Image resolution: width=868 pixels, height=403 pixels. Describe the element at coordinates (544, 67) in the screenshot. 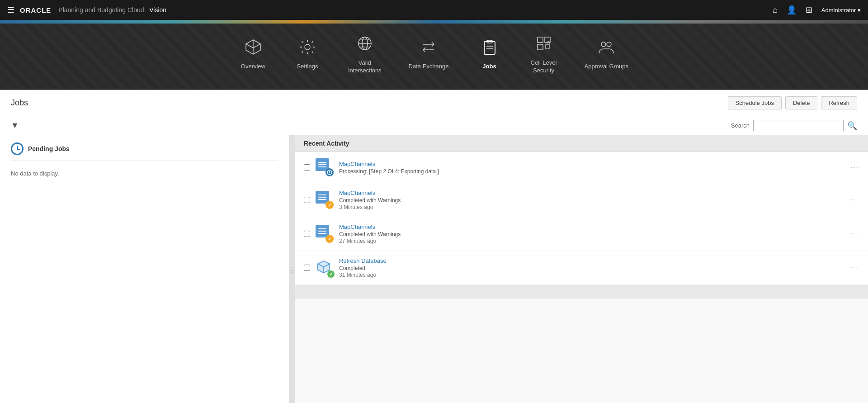

I see `nav-label-cell-level-security: Cell-Level Security` at that location.